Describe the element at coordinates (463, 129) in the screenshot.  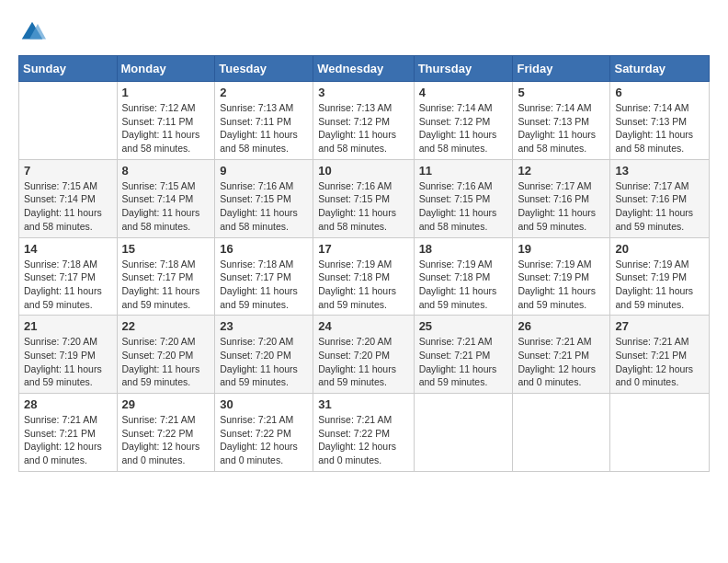
I see `day-info: Sunrise: 7:14 AMSunset: 7:12 PMDaylight:…` at that location.